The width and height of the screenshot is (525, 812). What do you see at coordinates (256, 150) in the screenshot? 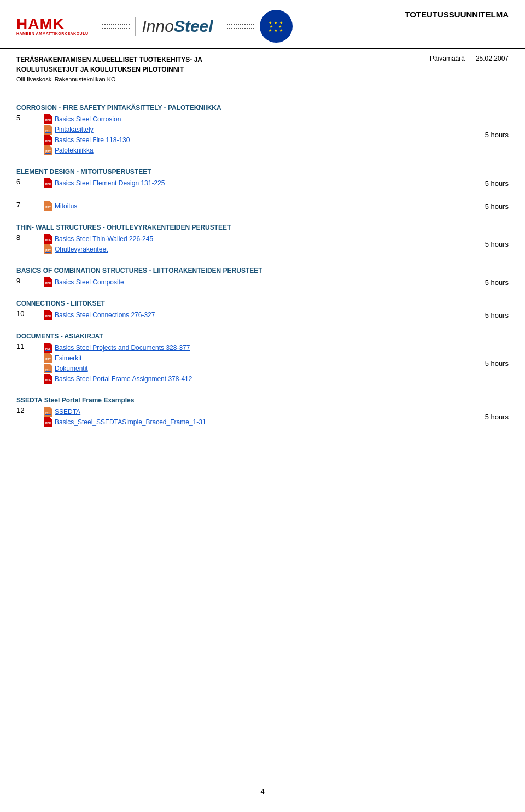
I see `list-item: PPT Palotekniikka` at bounding box center [256, 150].